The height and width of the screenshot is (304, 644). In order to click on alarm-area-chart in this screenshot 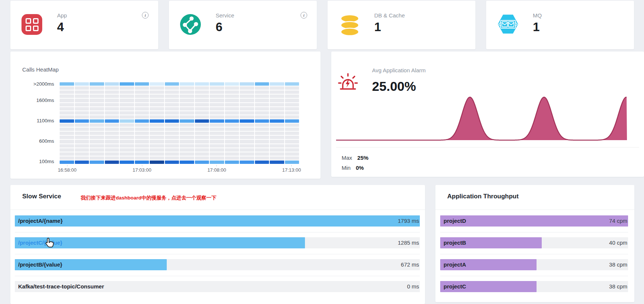, I will do `click(482, 116)`.